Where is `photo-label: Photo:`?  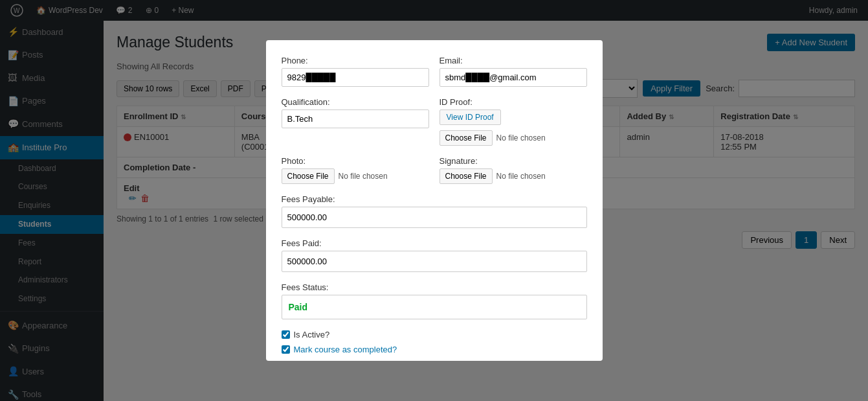
photo-label: Photo: is located at coordinates (355, 161).